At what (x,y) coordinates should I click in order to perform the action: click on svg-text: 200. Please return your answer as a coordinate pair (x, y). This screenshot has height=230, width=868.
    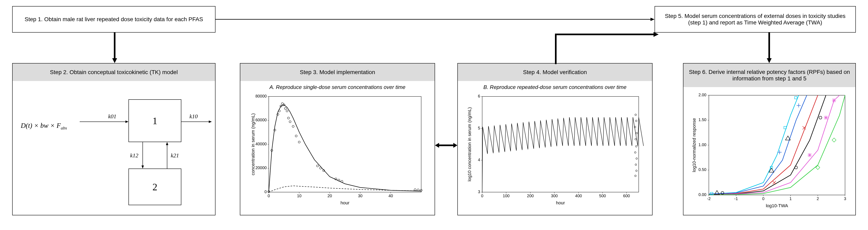
    Looking at the image, I should click on (530, 196).